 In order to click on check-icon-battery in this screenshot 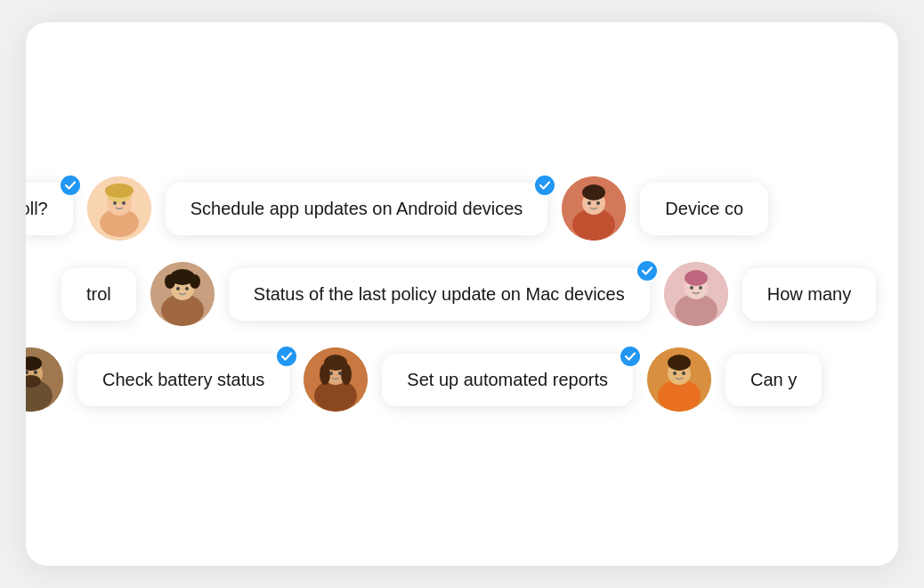, I will do `click(287, 356)`.